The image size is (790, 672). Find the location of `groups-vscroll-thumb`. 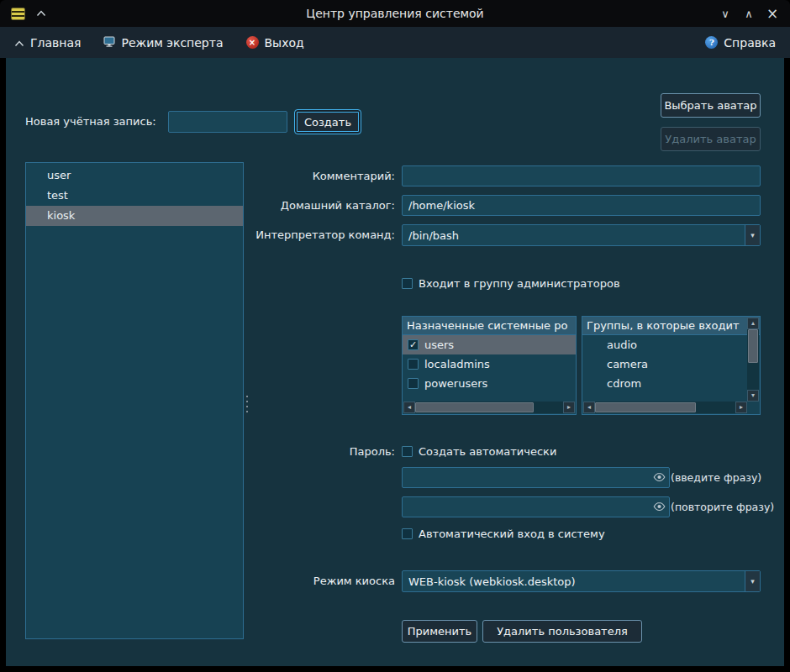

groups-vscroll-thumb is located at coordinates (753, 346).